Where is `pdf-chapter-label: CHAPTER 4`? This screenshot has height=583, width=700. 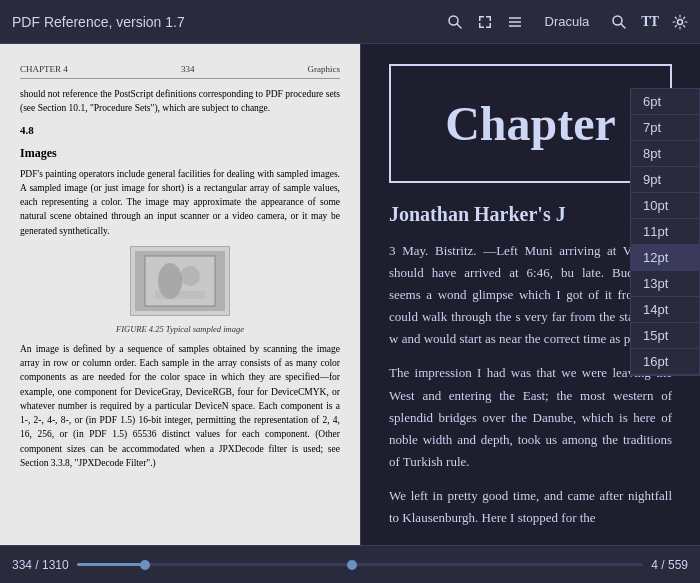
pdf-chapter-label: CHAPTER 4 is located at coordinates (44, 69).